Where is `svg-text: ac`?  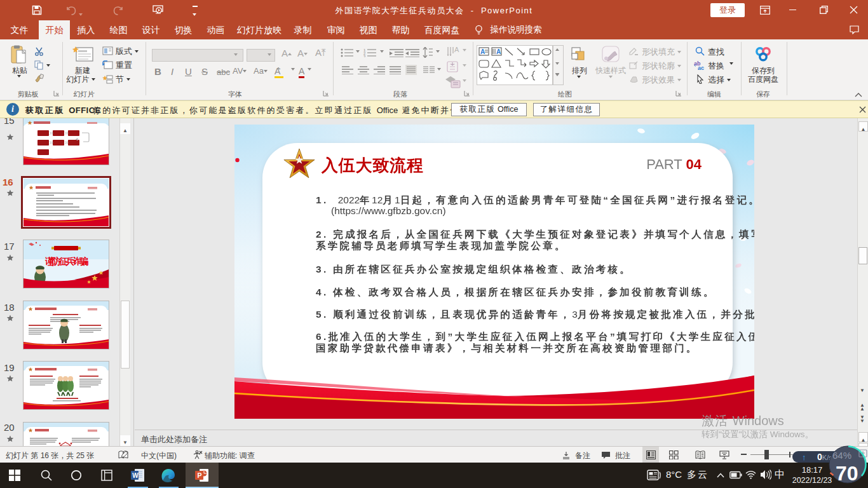 svg-text: ac is located at coordinates (701, 67).